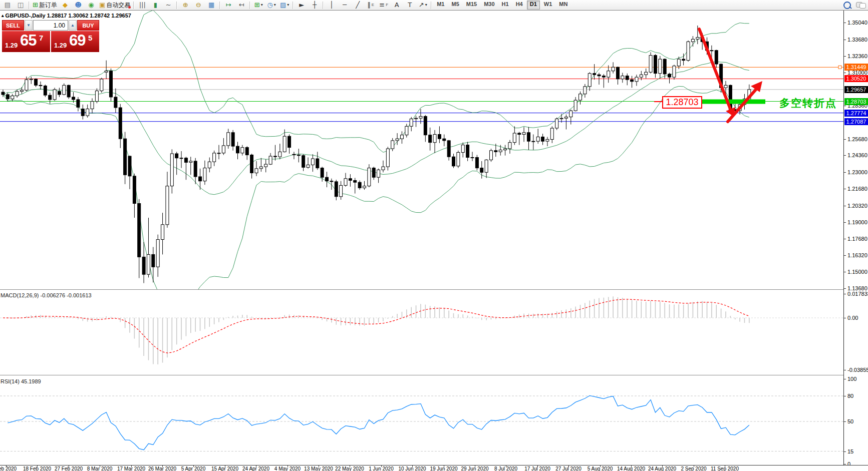 The width and height of the screenshot is (868, 471). Describe the element at coordinates (193, 468) in the screenshot. I see `date-label: 5 Apr 2020` at that location.